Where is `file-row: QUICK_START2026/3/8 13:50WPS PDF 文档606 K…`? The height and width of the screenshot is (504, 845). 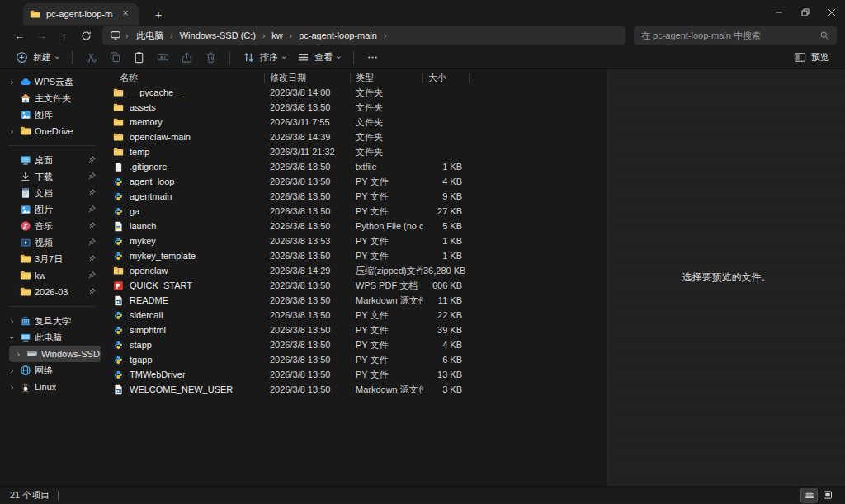
file-row: QUICK_START2026/3/8 13:50WPS PDF 文档606 K… is located at coordinates (355, 285).